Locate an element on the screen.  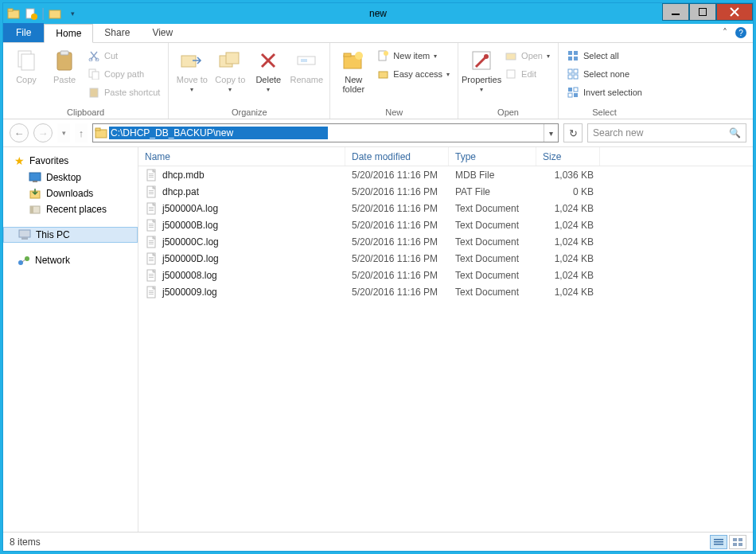
easy-access-button: Easy access ▾ is located at coordinates (413, 74).